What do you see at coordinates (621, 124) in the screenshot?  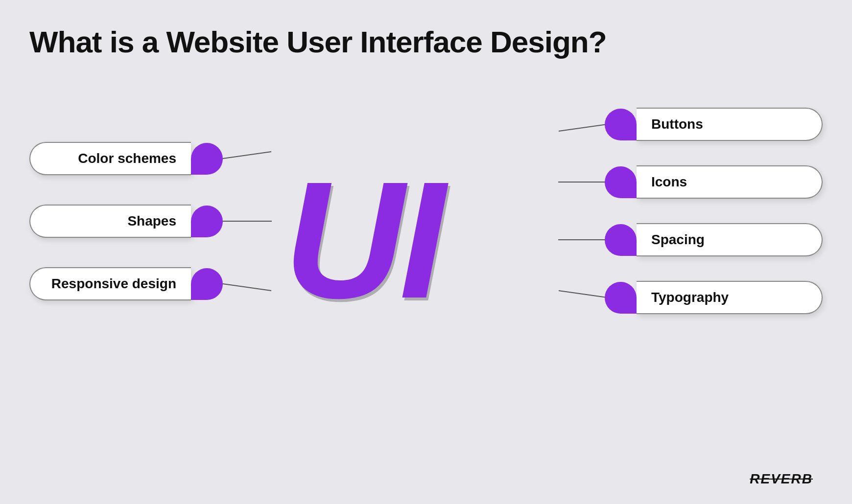 I see `buttons-bubble` at bounding box center [621, 124].